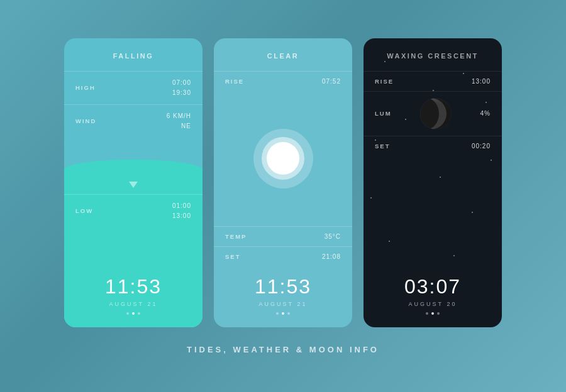 The image size is (566, 392). I want to click on tides-high-values: 07:00 19:30, so click(182, 88).